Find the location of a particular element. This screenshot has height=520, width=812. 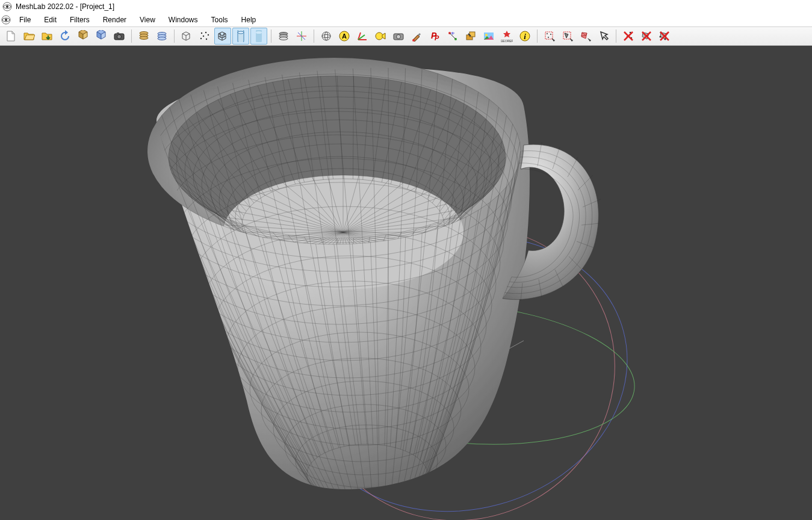

delete-faces-verts-button is located at coordinates (665, 36).